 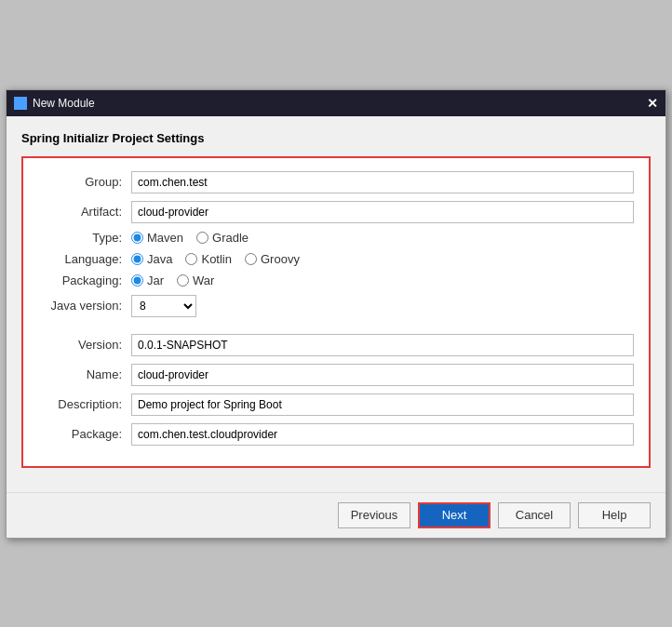 I want to click on previous-button: Previous, so click(x=374, y=515).